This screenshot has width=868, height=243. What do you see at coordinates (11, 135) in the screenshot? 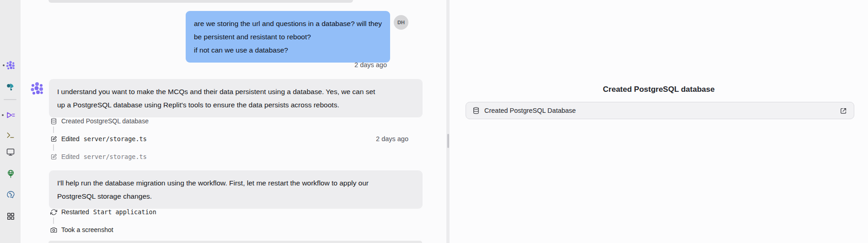
I see `sidebar-item-shell` at bounding box center [11, 135].